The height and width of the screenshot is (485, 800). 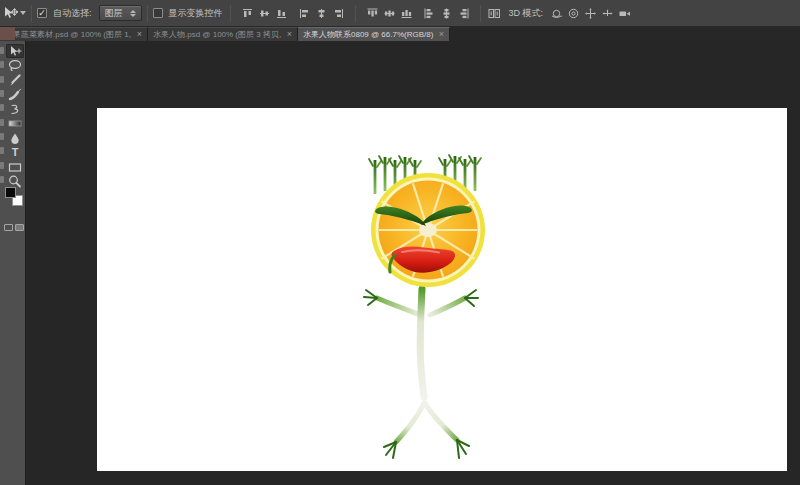 What do you see at coordinates (15, 168) in the screenshot?
I see `rectangle-tool-icon` at bounding box center [15, 168].